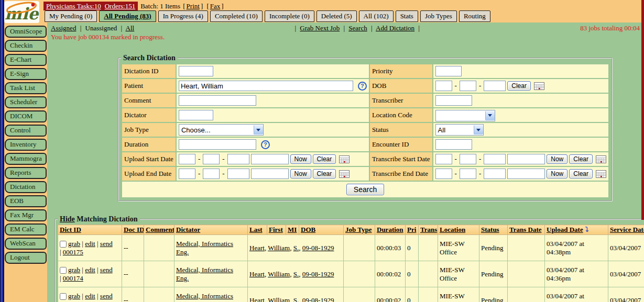  Describe the element at coordinates (26, 159) in the screenshot. I see `sidebar-item-mammogra: Mammogra` at that location.